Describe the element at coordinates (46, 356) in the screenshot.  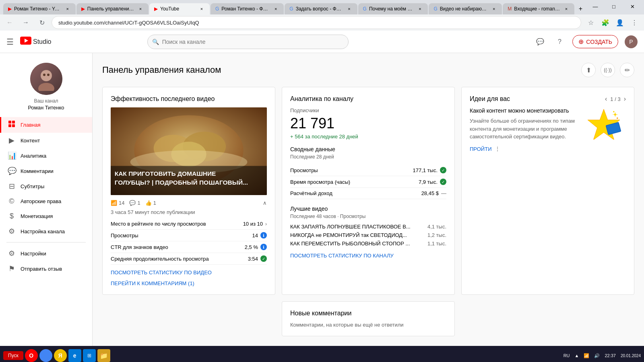
I see `chrome-taskbar-icon` at that location.